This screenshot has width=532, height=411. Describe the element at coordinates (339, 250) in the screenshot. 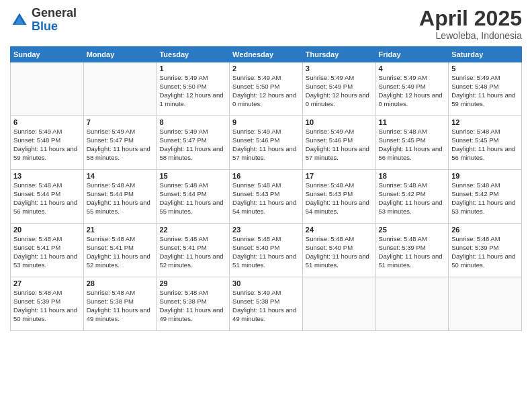

I see `table-row: 24Sunrise: 5:48 AMSunset: 5:40 PMDayligh…` at that location.